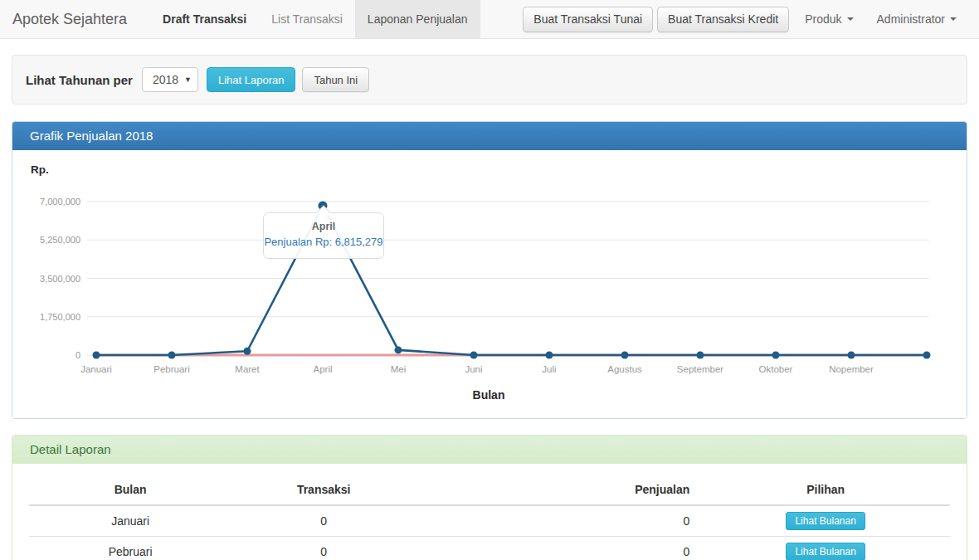 This screenshot has width=979, height=560. What do you see at coordinates (851, 369) in the screenshot?
I see `x-tick-label: Nopember` at bounding box center [851, 369].